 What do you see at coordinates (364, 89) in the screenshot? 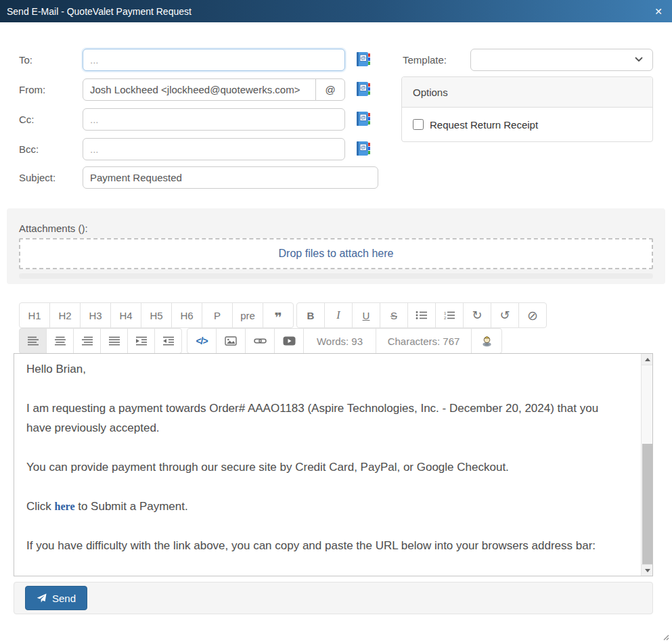
I see `from-addressbook-button: @` at bounding box center [364, 89].